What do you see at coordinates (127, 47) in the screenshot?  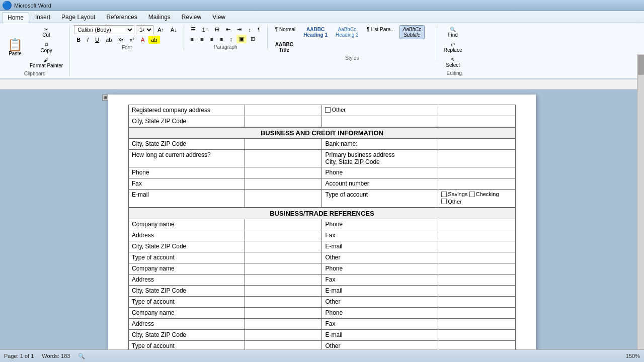 I see `font-label: Font` at bounding box center [127, 47].